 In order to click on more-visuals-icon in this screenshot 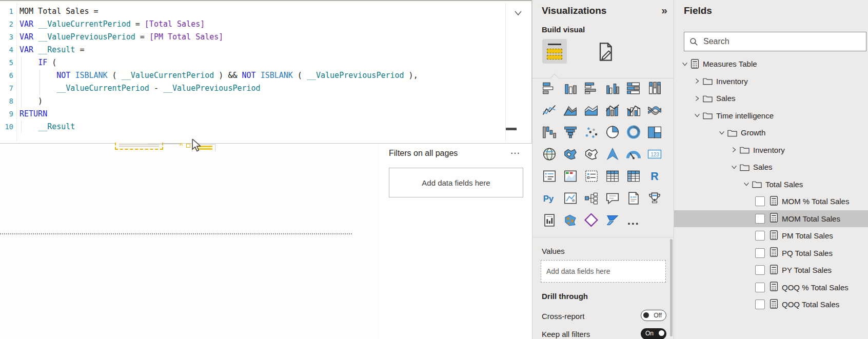, I will do `click(636, 225)`.